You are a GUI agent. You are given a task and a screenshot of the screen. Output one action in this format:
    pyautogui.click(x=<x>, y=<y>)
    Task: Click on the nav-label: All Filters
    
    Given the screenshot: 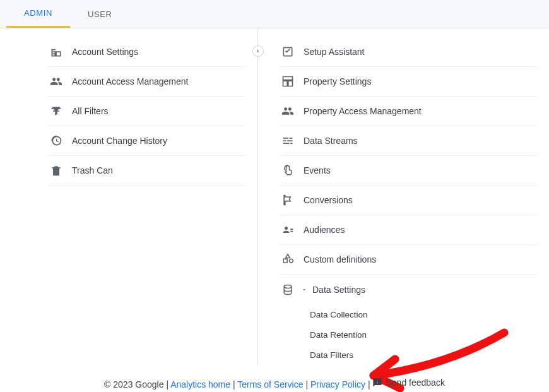 What is the action you would take?
    pyautogui.click(x=90, y=111)
    